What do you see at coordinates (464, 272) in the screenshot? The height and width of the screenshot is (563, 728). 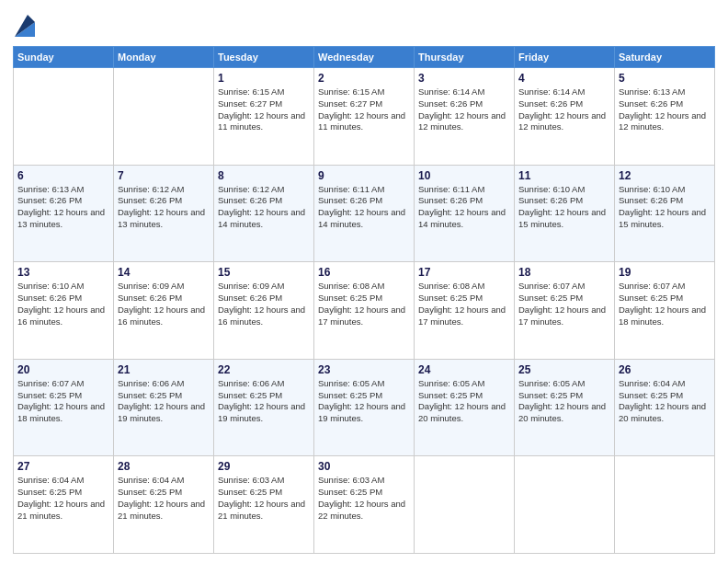 I see `cell-day-number: 17` at bounding box center [464, 272].